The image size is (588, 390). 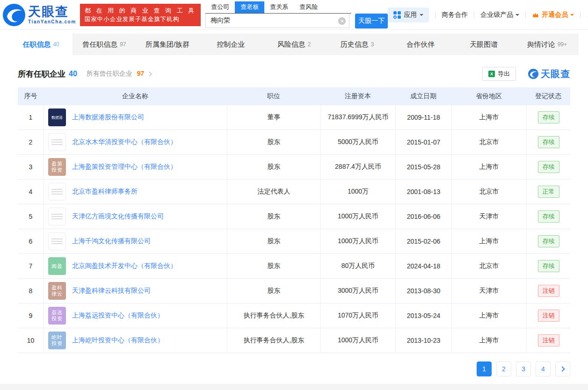 I want to click on top-nav: 应用 商务合作 企业级产品 开通会员, so click(x=488, y=15).